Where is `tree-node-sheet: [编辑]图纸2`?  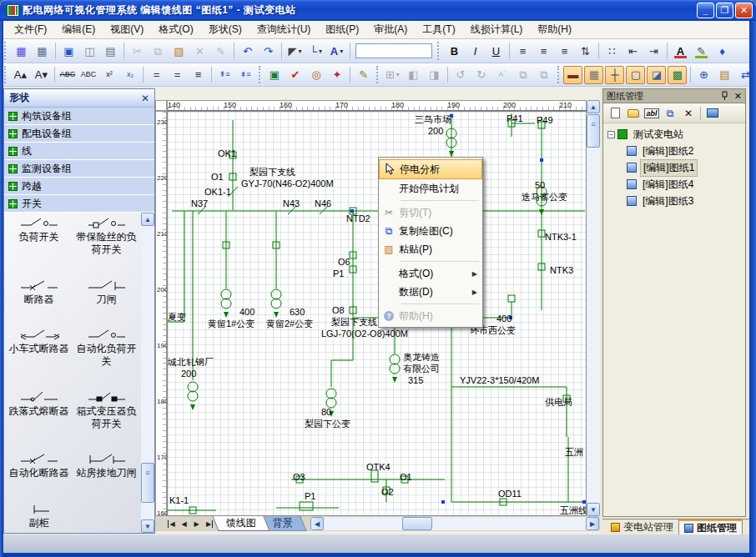
tree-node-sheet: [编辑]图纸2 is located at coordinates (674, 151).